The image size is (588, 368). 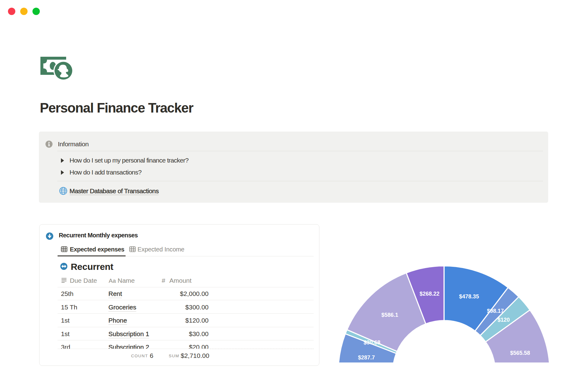 What do you see at coordinates (429, 294) in the screenshot?
I see `svg-text: $268.22` at bounding box center [429, 294].